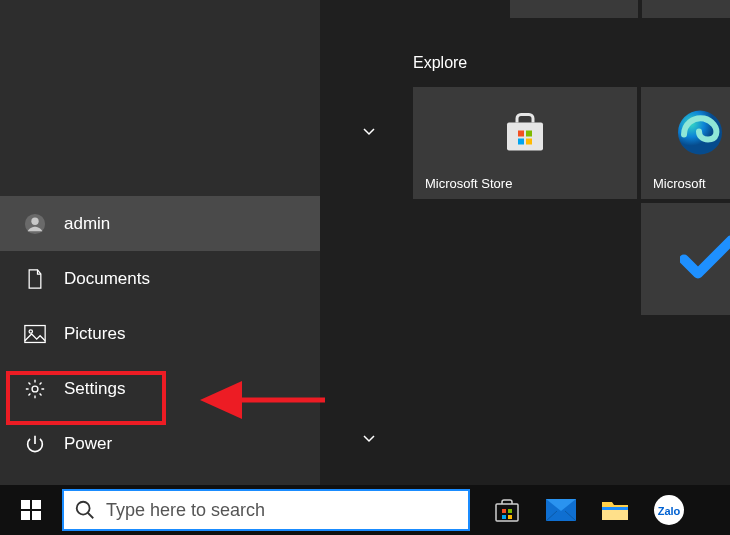 This screenshot has width=730, height=535. I want to click on gear-icon, so click(35, 389).